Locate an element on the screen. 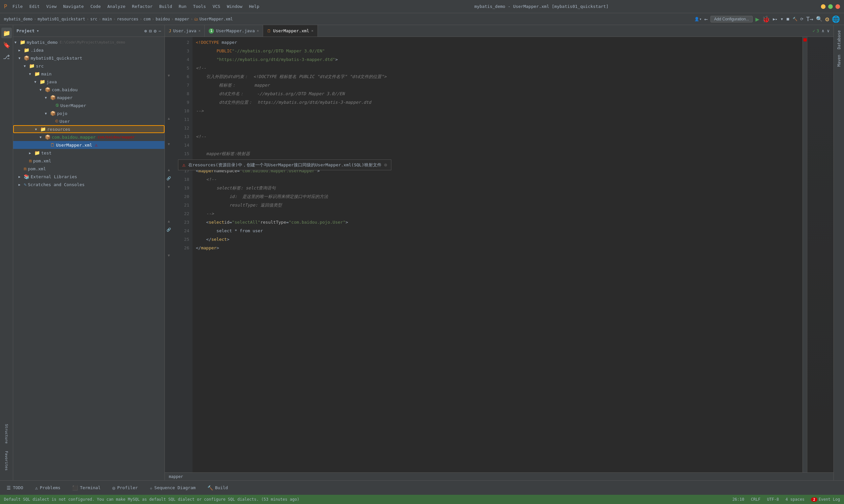 The image size is (844, 504). tooltip-close-icon: ⊗ is located at coordinates (386, 165).